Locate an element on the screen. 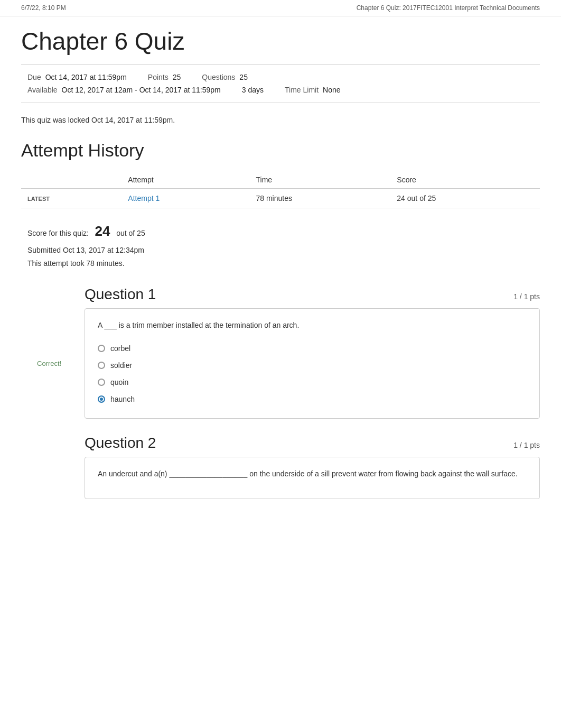 Image resolution: width=561 pixels, height=728 pixels. top-bar: 6/7/22, 8:10 PM Chapter 6 Quiz: 2017FITE… is located at coordinates (280, 8).